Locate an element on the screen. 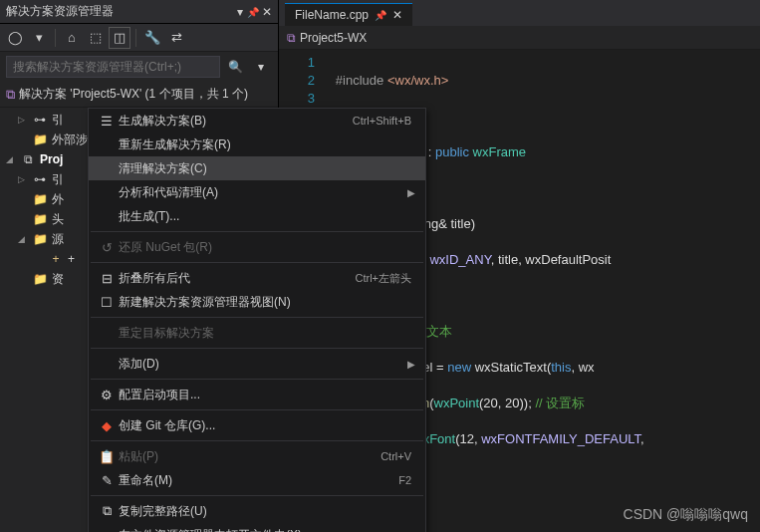 Image resolution: width=760 pixels, height=532 pixels. solution-icon: ⧉ is located at coordinates (10, 95).